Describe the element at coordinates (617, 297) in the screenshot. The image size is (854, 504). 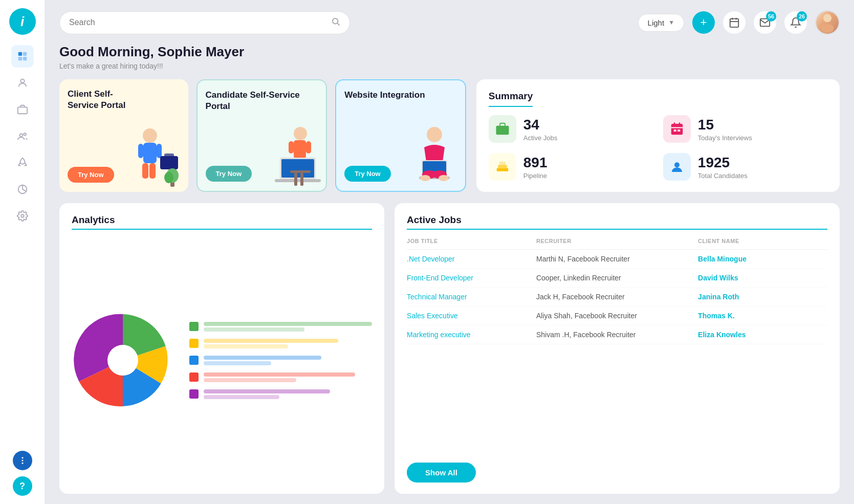
I see `recruiter-2: Jack H, Facebook Recruiter` at that location.